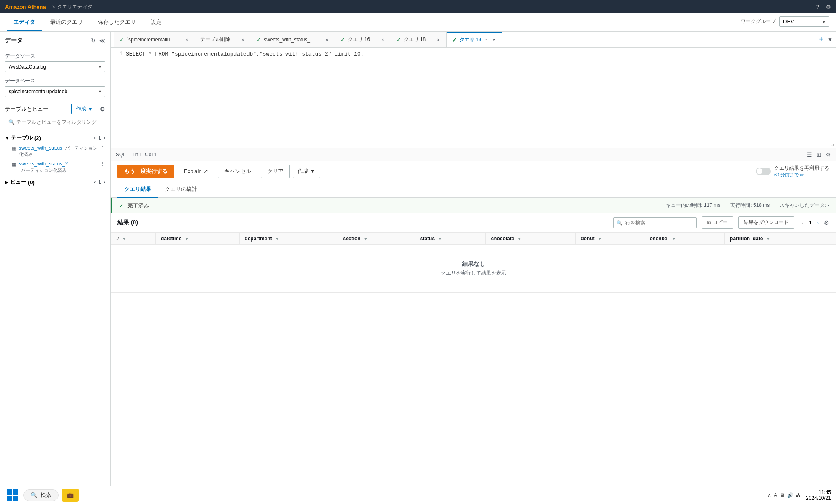 This screenshot has width=836, height=504. What do you see at coordinates (763, 171) in the screenshot?
I see `reuse-toggle` at bounding box center [763, 171].